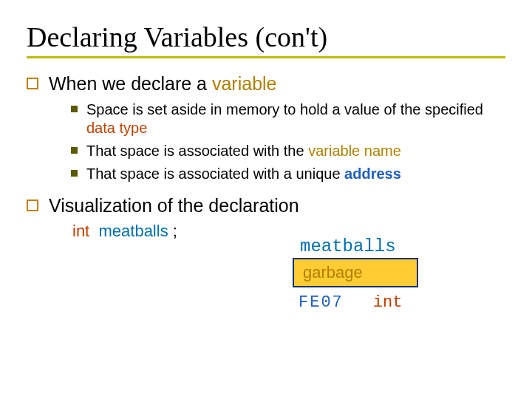 This screenshot has width=532, height=399. I want to click on slide-title: Declaring Variables (con't), so click(266, 37).